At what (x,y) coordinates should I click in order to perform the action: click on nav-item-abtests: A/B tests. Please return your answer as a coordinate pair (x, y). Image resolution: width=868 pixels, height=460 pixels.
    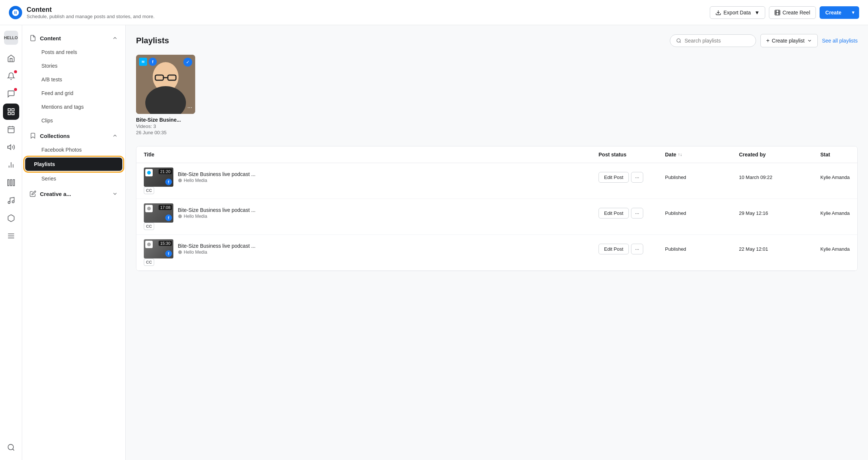
    Looking at the image, I should click on (74, 80).